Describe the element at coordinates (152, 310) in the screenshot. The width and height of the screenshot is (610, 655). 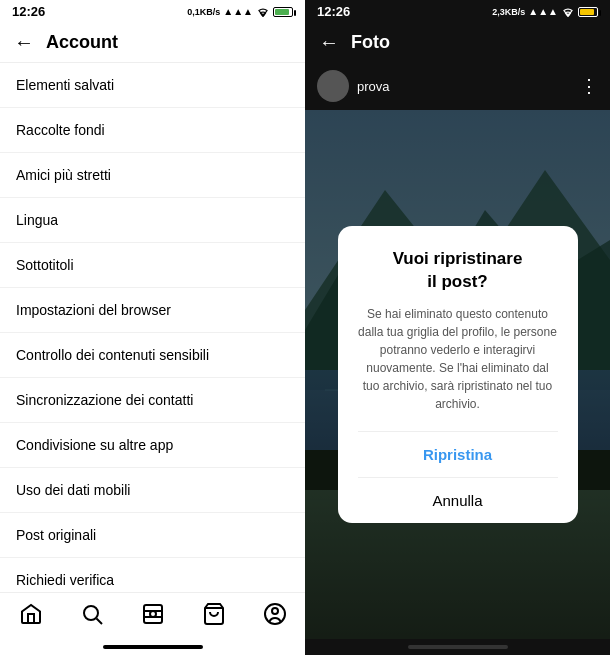
I see `list-item: Impostazioni del browser` at that location.